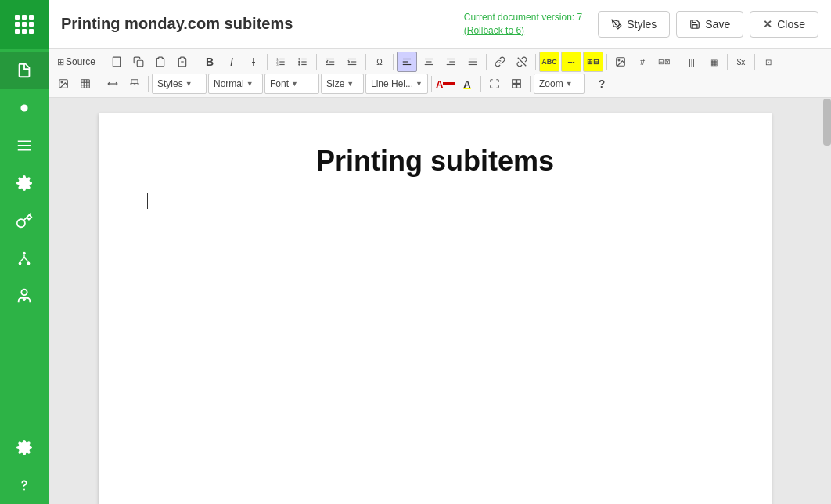 This screenshot has width=831, height=504. Describe the element at coordinates (495, 31) in the screenshot. I see `rollback-link: (Rollback to 6)` at that location.